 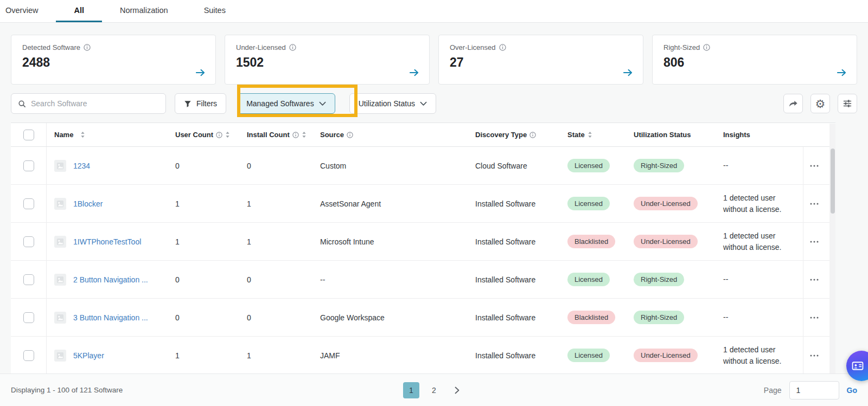 I want to click on header-source: Source, so click(x=332, y=134).